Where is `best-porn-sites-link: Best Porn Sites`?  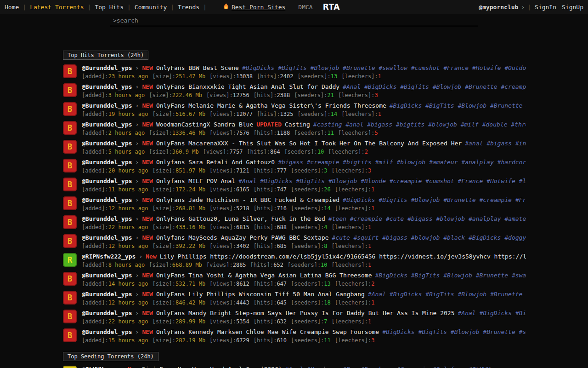 best-porn-sites-link: Best Porn Sites is located at coordinates (254, 7).